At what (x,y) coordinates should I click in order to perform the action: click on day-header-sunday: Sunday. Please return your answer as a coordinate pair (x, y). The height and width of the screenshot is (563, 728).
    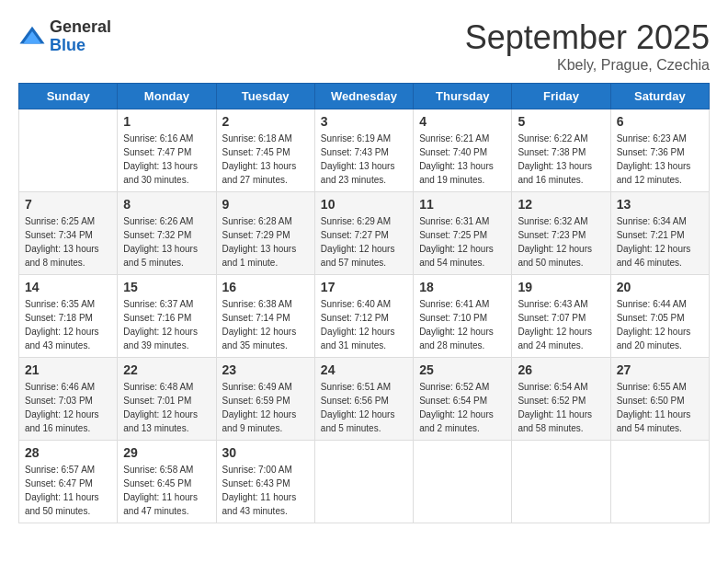
    Looking at the image, I should click on (68, 97).